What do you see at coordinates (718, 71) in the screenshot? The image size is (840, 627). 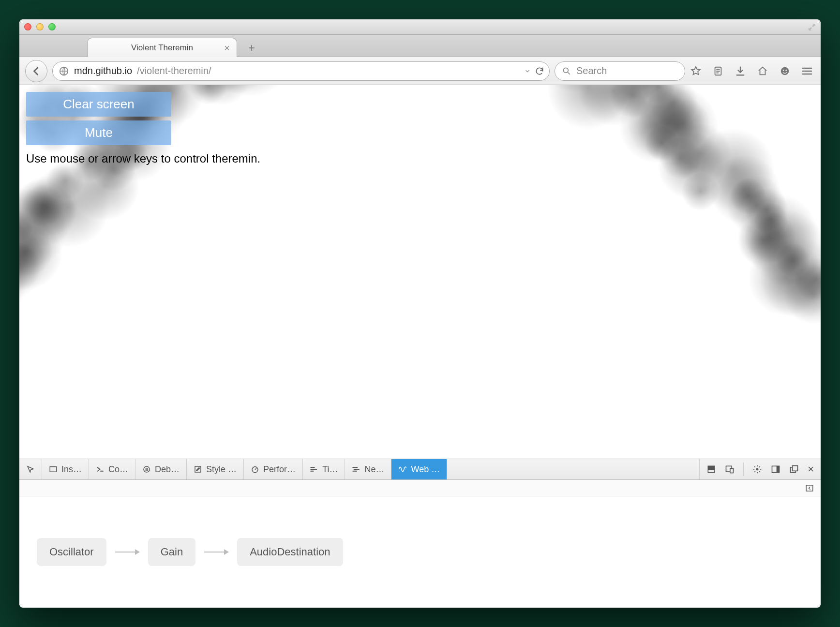 I see `reading-list-icon` at bounding box center [718, 71].